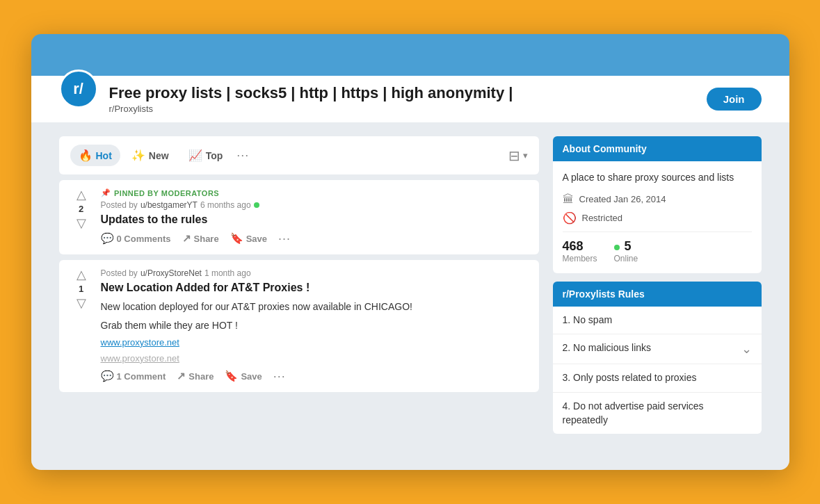 This screenshot has height=504, width=820. Describe the element at coordinates (201, 377) in the screenshot. I see `share-label-2: Share` at that location.